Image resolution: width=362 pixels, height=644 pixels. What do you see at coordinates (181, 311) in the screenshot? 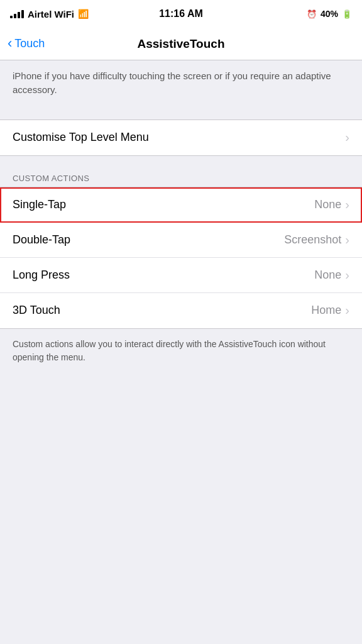
I see `3d-touch-row: 3D Touch Home ›` at bounding box center [181, 311].